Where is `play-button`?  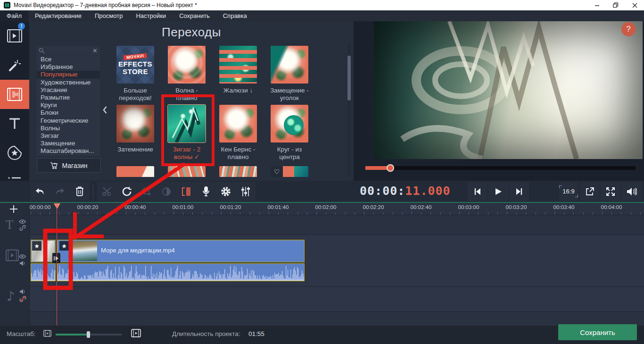
play-button is located at coordinates (498, 192).